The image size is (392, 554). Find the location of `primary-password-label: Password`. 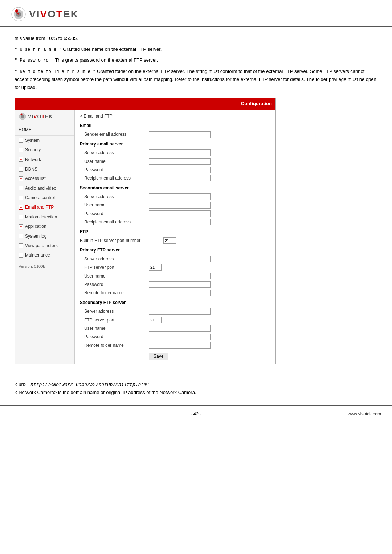

primary-password-label: Password is located at coordinates (114, 170).